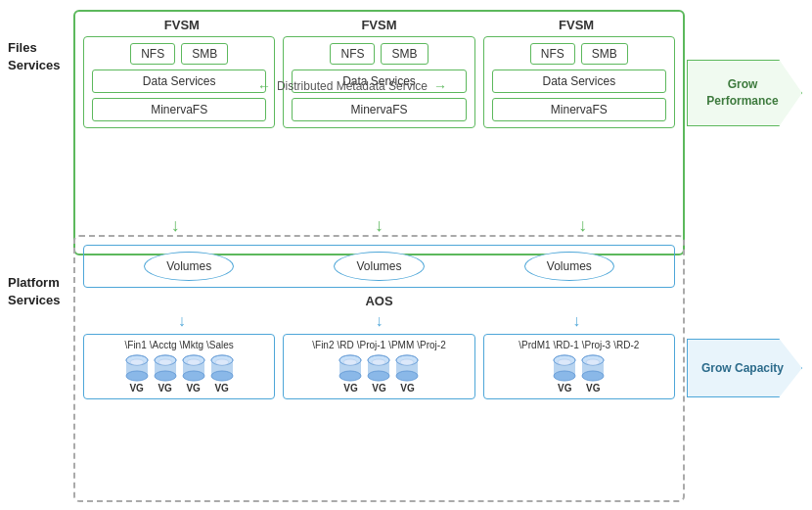 Image resolution: width=812 pixels, height=510 pixels. Describe the element at coordinates (379, 81) in the screenshot. I see `data-services-2: Data Services` at that location.